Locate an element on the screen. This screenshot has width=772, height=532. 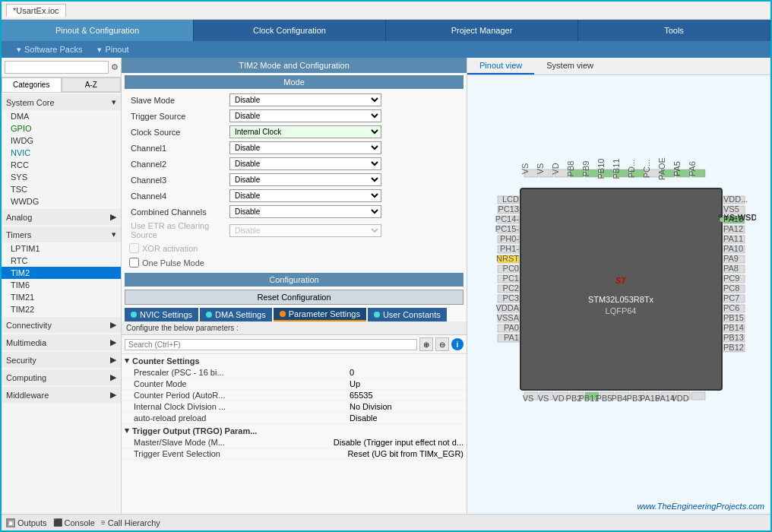
sidebar-item-lptim1: LPTIM1 is located at coordinates (61, 249).